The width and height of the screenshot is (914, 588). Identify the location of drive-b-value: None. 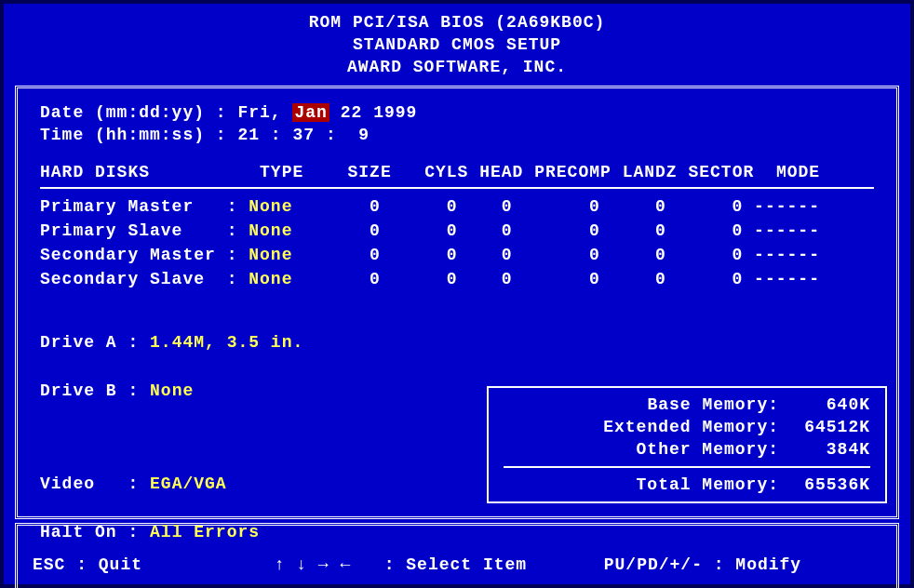
(171, 391).